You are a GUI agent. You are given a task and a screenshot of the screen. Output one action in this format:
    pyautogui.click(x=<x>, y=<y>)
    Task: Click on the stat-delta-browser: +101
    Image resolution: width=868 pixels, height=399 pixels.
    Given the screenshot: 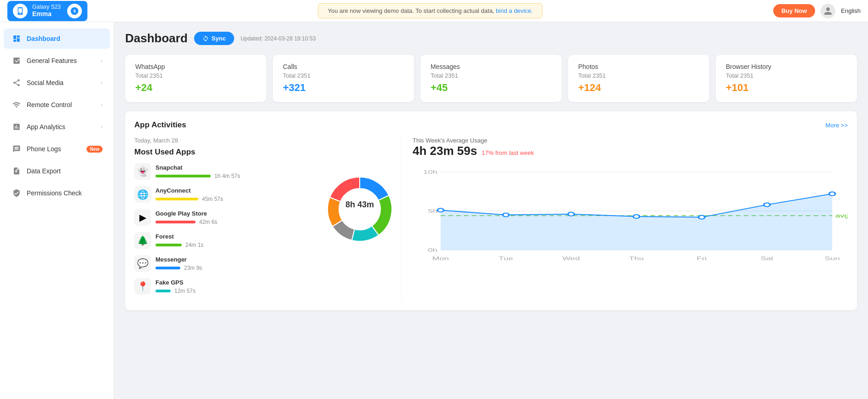 What is the action you would take?
    pyautogui.click(x=787, y=88)
    